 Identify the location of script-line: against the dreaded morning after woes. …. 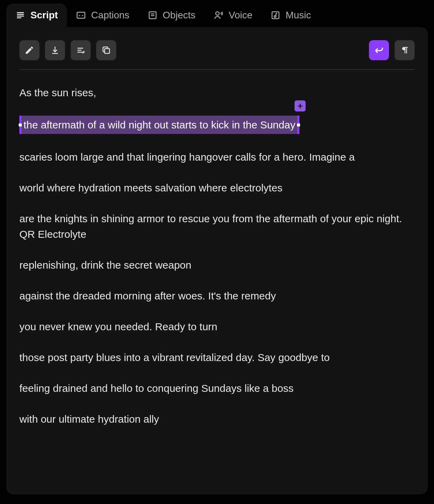
(217, 296).